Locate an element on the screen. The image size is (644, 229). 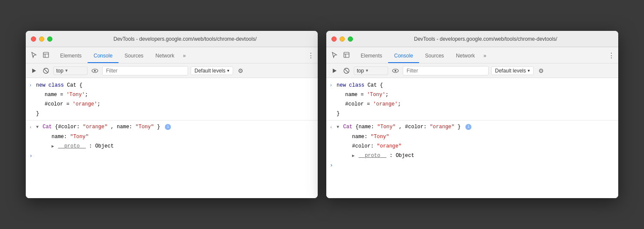
console-name-line-left: name = 'Tony'; is located at coordinates (172, 95).